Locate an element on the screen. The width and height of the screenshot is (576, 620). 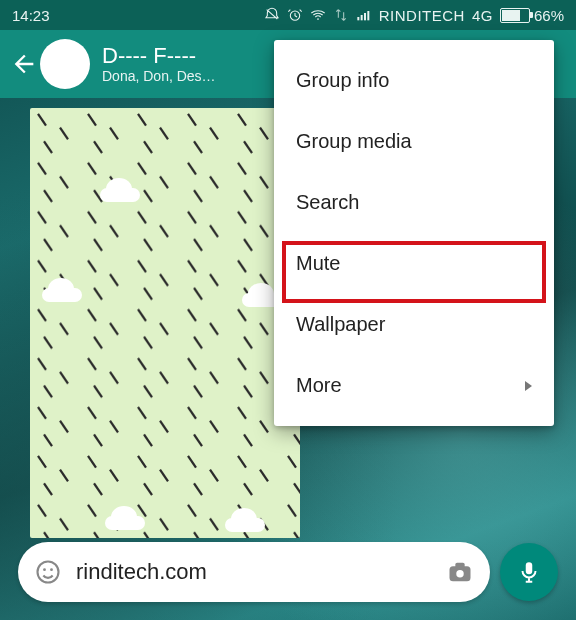
input-text: rinditech.com is located at coordinates (254, 572).